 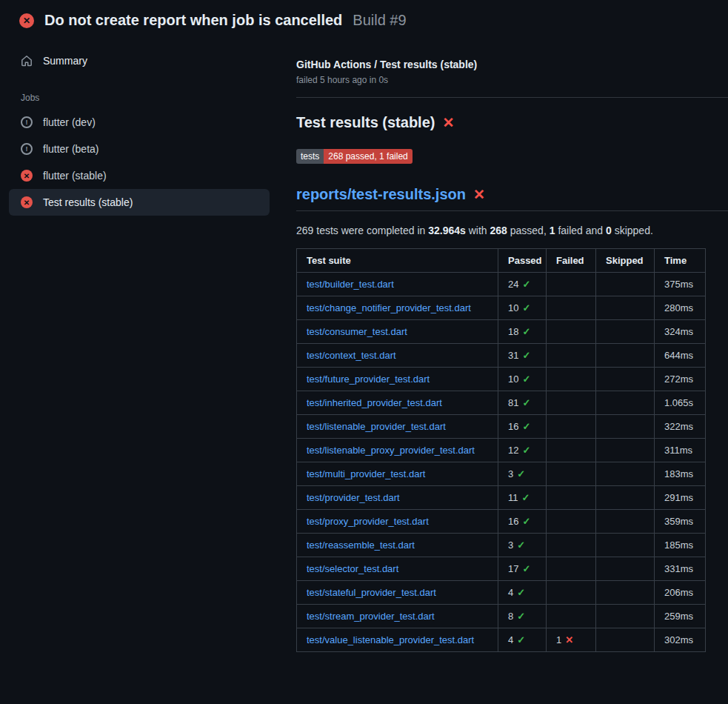 What do you see at coordinates (139, 61) in the screenshot?
I see `sidebar-item-summary: Summary` at bounding box center [139, 61].